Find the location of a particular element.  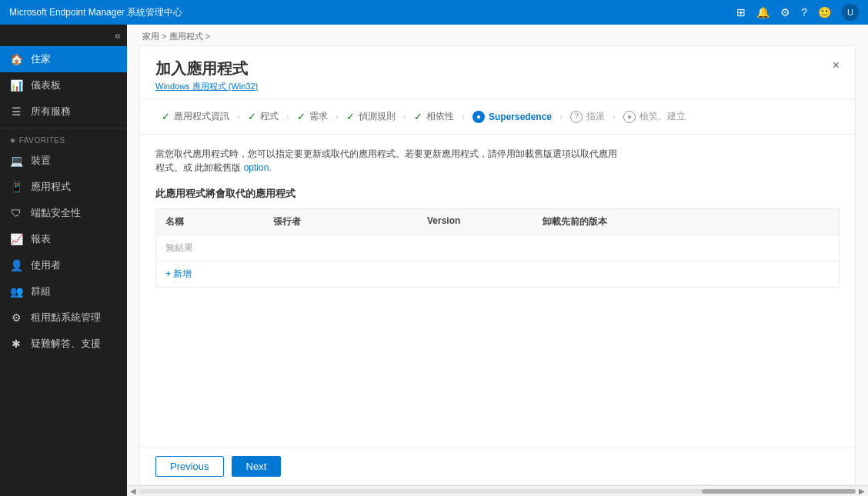

sidebar-item-tenant-admin: ⚙ 租用點系統管理 is located at coordinates (63, 318).